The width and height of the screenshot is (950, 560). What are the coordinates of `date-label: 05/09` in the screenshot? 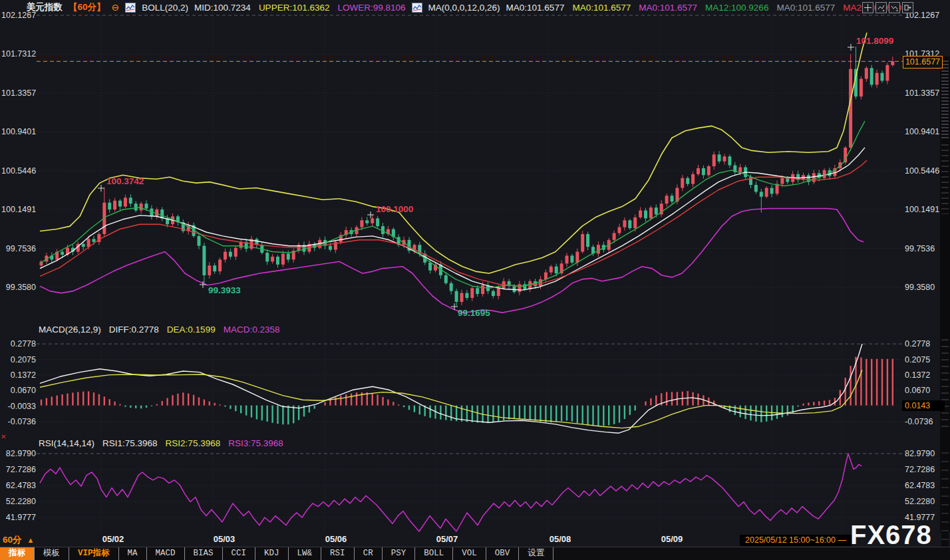 It's located at (672, 539).